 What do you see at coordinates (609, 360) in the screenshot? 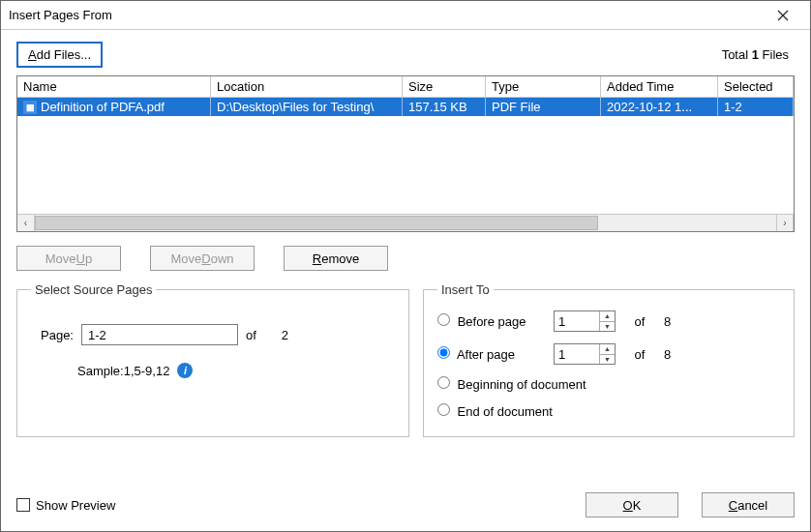
I see `insert-to-group: Insert To Before page ▲▼ of 8 After page…` at bounding box center [609, 360].